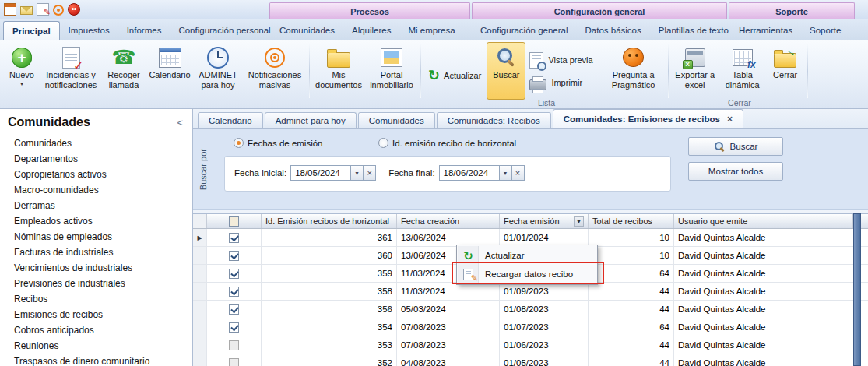 Image resolution: width=868 pixels, height=366 pixels. I want to click on ribbon-tab-impuestos: Impuestos, so click(89, 30).